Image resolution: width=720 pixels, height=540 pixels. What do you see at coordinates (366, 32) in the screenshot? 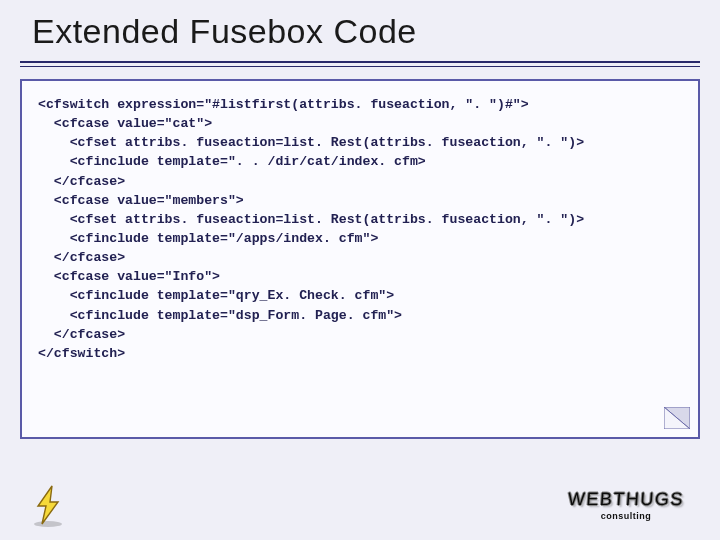
I see `page-title: Extended Fusebox Code` at bounding box center [366, 32].